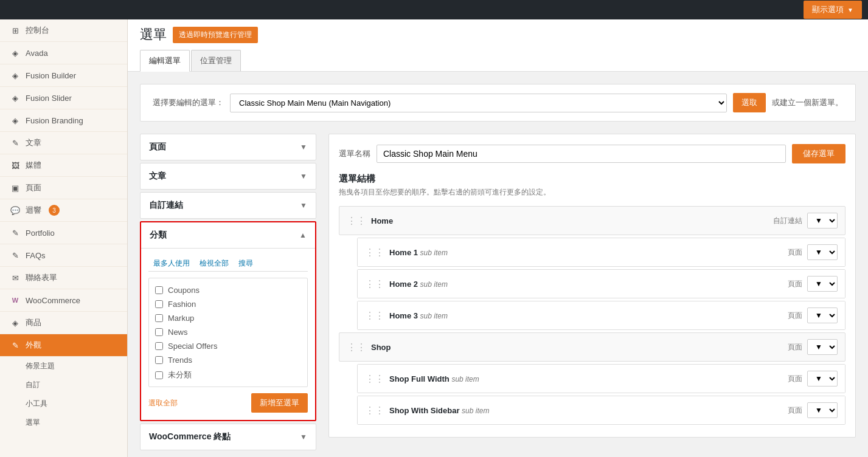  What do you see at coordinates (418, 316) in the screenshot?
I see `menu-item-home3-title: Home 3 sub item` at bounding box center [418, 316].